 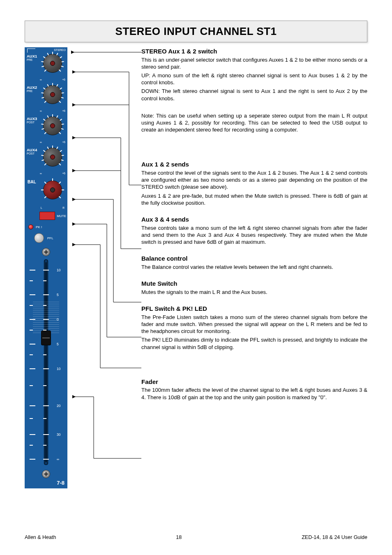 What do you see at coordinates (254, 389) in the screenshot?
I see `section: FaderThe 100mm fader affects the level o…` at bounding box center [254, 389].